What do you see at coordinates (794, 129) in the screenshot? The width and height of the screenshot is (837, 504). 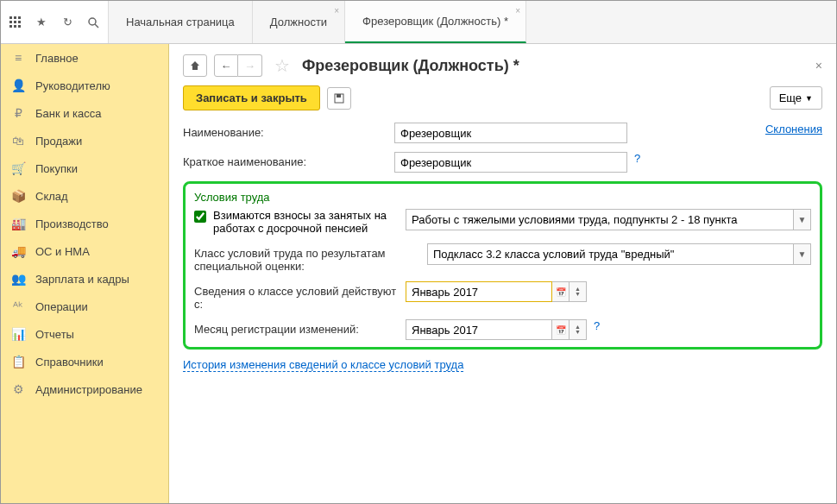 I see `declensions-link: Склонения` at bounding box center [794, 129].